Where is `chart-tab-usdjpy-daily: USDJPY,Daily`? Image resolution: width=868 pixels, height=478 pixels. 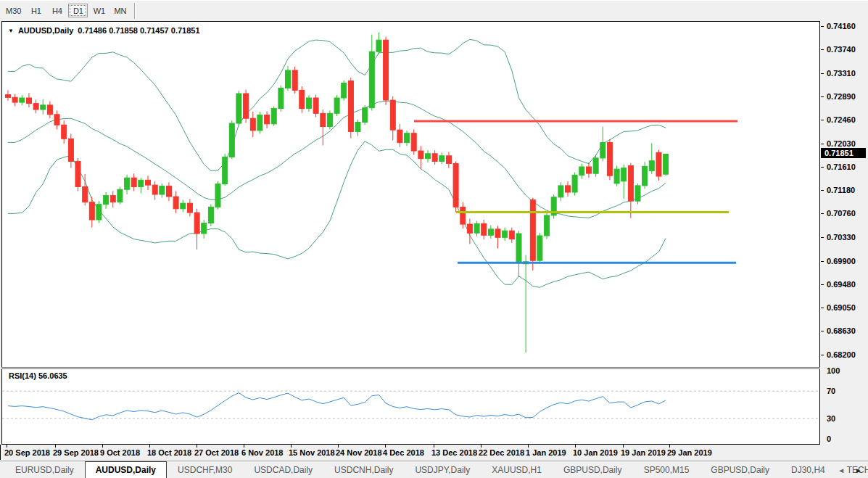 chart-tab-usdjpy-daily: USDJPY,Daily is located at coordinates (442, 470).